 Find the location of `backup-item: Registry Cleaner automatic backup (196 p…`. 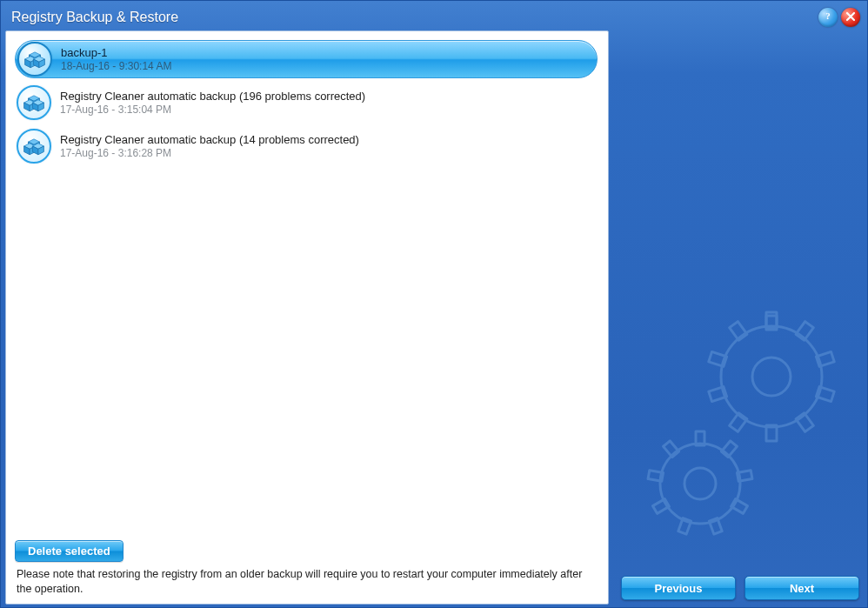

backup-item: Registry Cleaner automatic backup (196 p… is located at coordinates (306, 103).